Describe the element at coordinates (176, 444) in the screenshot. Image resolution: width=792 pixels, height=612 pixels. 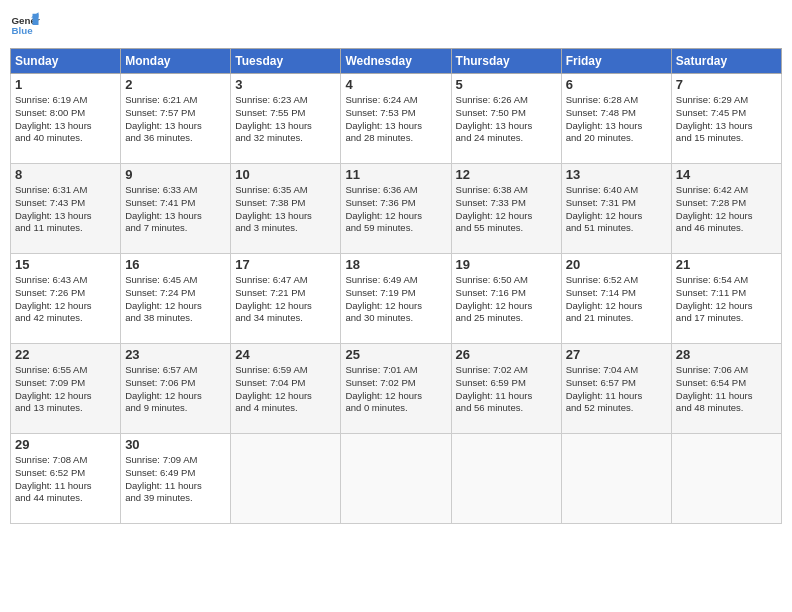
I see `day-number: 30` at that location.